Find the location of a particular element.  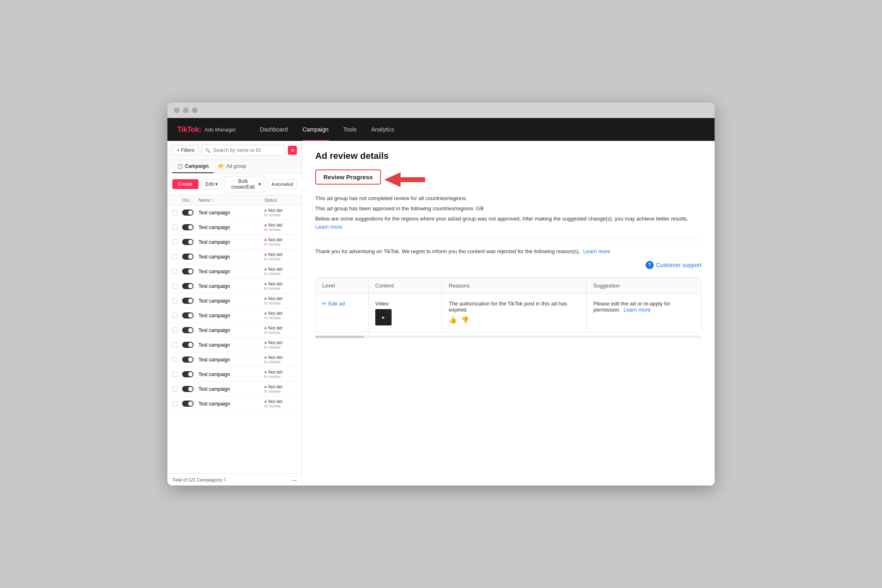

review-table-header: Level Content Reasons Suggestion is located at coordinates (508, 286).